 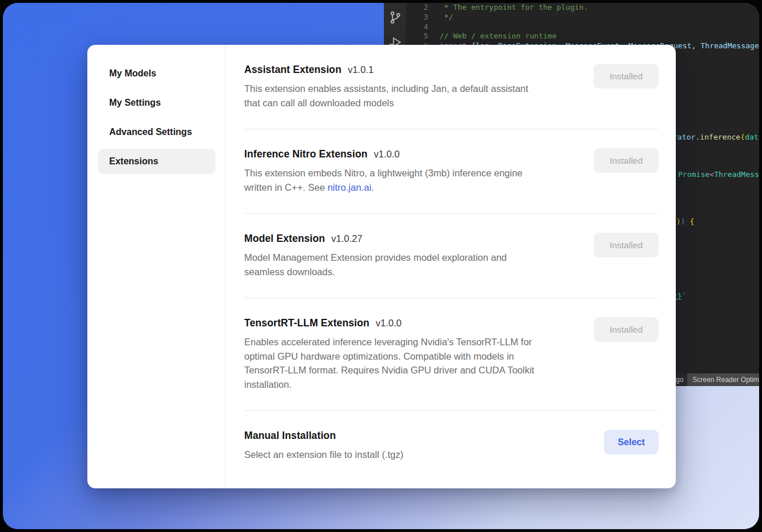 What do you see at coordinates (417, 17) in the screenshot?
I see `line-number: 3` at bounding box center [417, 17].